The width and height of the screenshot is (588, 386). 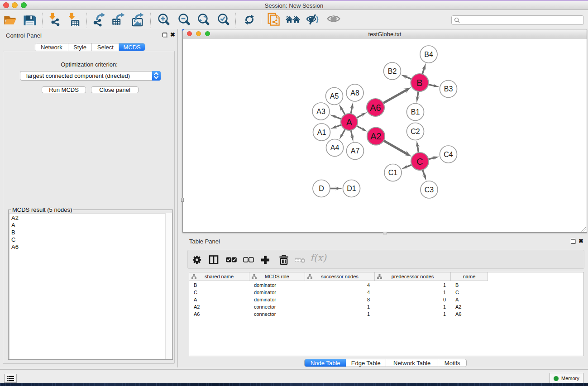 What do you see at coordinates (91, 240) in the screenshot?
I see `result-item: C` at bounding box center [91, 240].